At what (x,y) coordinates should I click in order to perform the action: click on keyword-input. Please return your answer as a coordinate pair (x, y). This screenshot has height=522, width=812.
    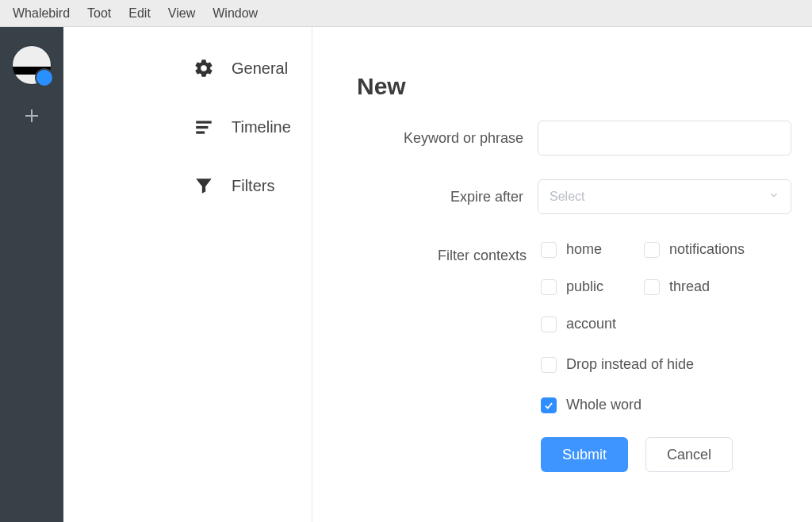
    Looking at the image, I should click on (665, 138).